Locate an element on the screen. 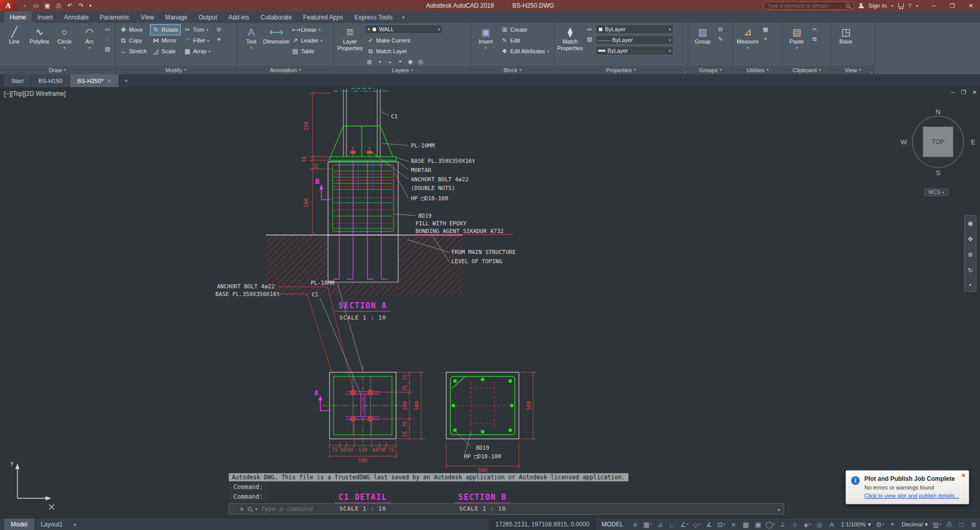  viewcube-south: S is located at coordinates (939, 173).